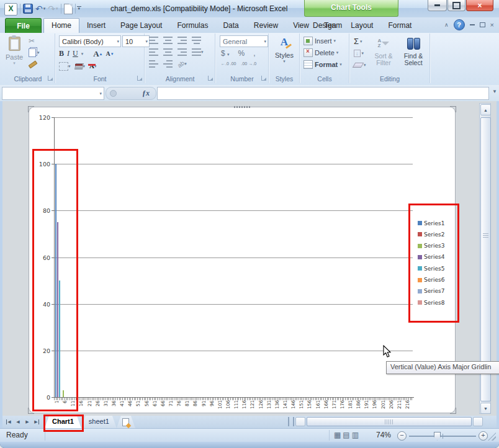 This screenshot has height=448, width=499. What do you see at coordinates (40, 9) in the screenshot?
I see `undo-button: ↶▾` at bounding box center [40, 9].